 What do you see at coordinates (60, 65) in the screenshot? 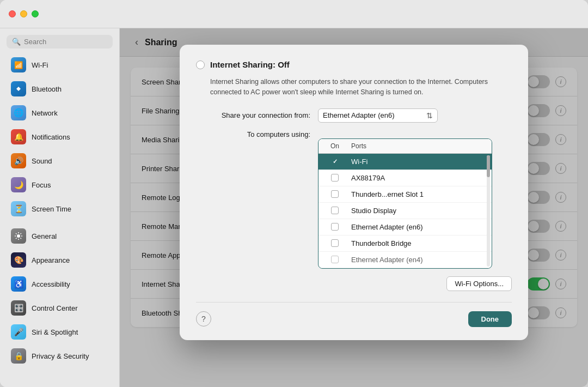
I see `sidebar-item-wifi: 📶 Wi-Fi` at bounding box center [60, 65].